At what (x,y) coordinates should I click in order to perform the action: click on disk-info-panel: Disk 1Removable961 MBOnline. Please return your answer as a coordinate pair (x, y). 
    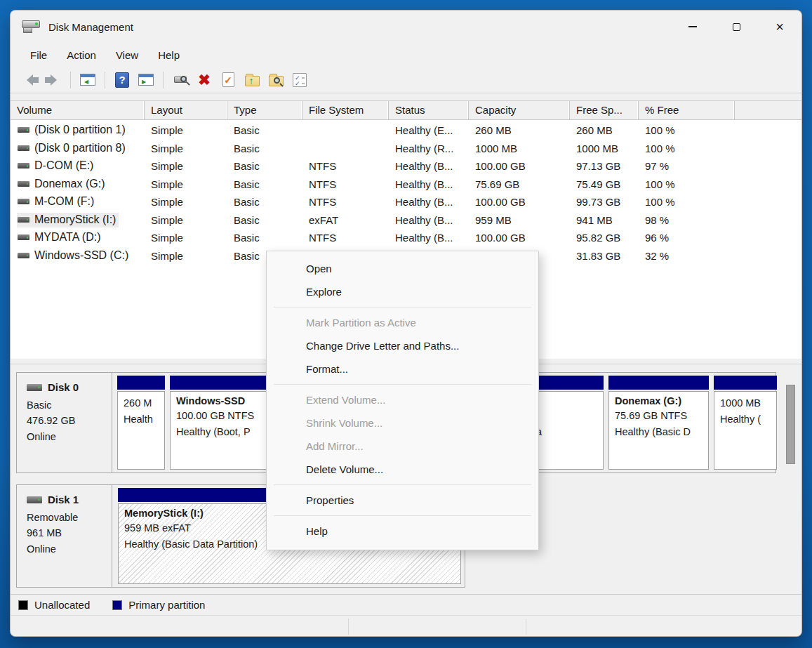
    Looking at the image, I should click on (65, 536).